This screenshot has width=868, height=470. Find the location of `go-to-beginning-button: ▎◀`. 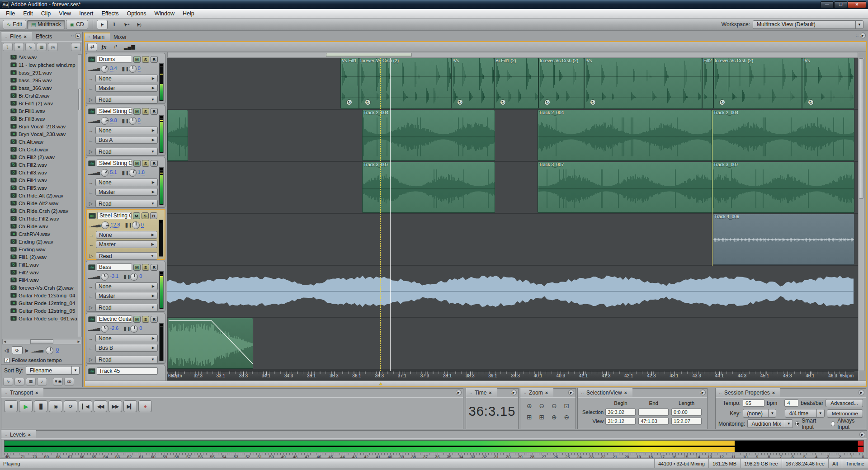

go-to-beginning-button: ▎◀ is located at coordinates (85, 406).